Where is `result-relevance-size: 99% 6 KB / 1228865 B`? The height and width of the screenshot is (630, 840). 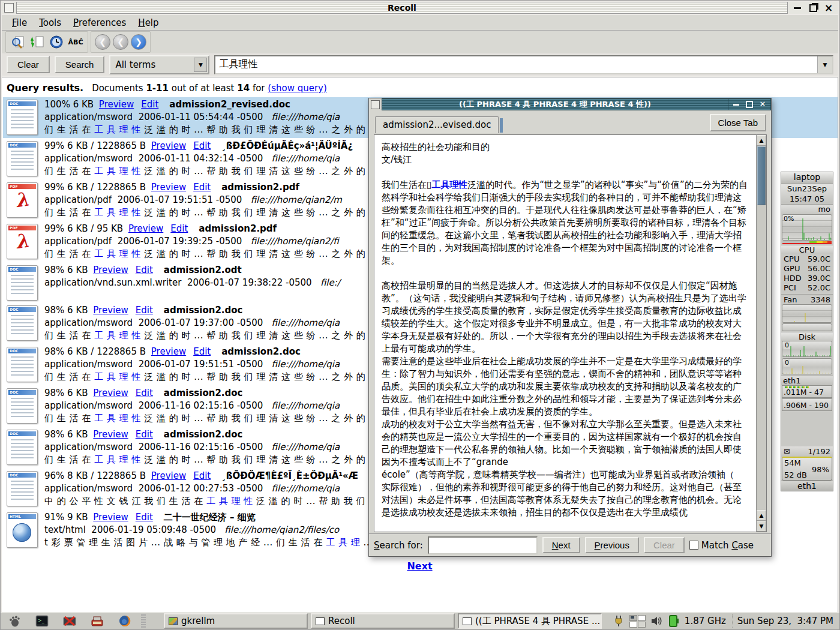
result-relevance-size: 99% 6 KB / 1228865 B is located at coordinates (97, 146).